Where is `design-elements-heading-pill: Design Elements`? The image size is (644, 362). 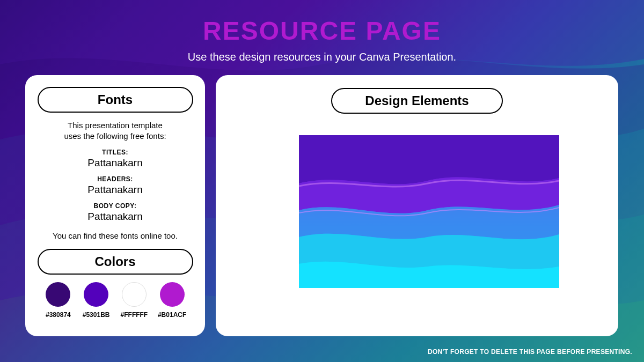 design-elements-heading-pill: Design Elements is located at coordinates (417, 101).